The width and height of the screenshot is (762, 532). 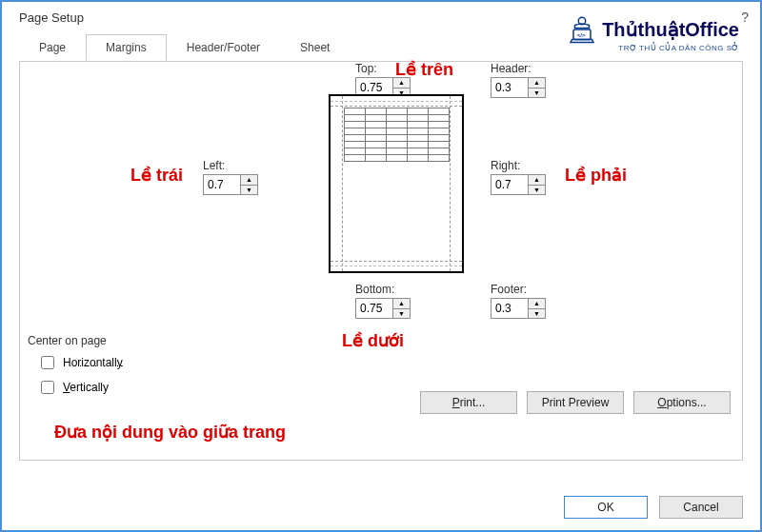 I want to click on spin-bottom: ▲▼, so click(x=383, y=308).